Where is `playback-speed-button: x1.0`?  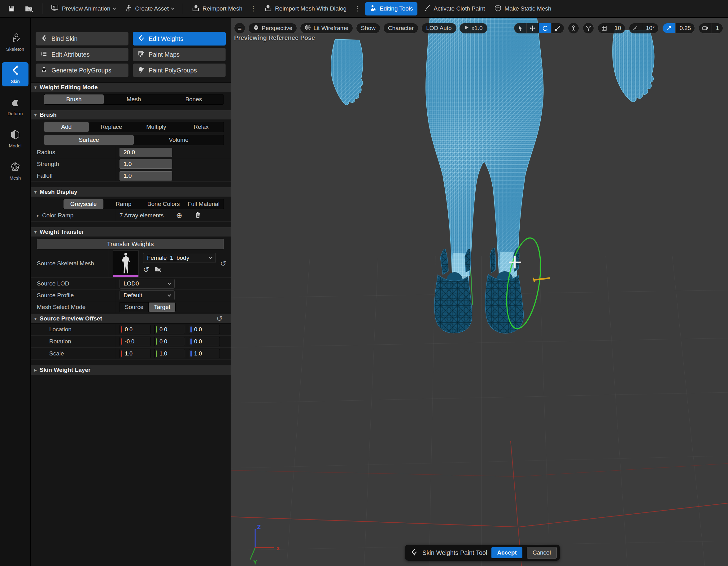
playback-speed-button: x1.0 is located at coordinates (473, 28).